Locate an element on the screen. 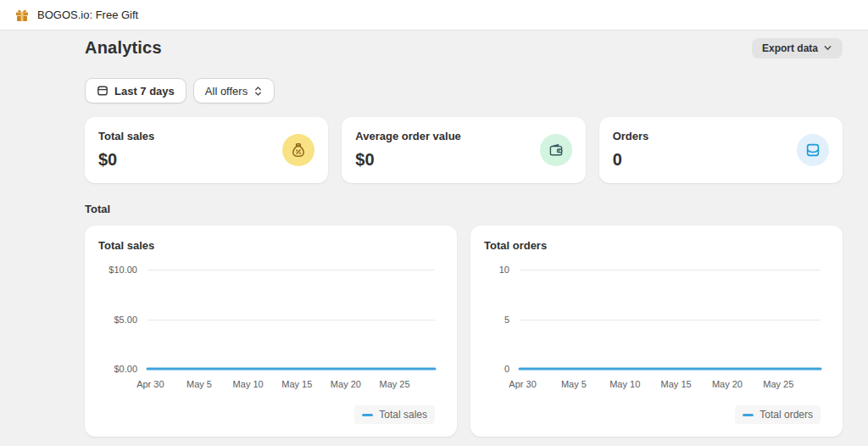 The height and width of the screenshot is (446, 868). chart-legend: Total orders is located at coordinates (778, 415).